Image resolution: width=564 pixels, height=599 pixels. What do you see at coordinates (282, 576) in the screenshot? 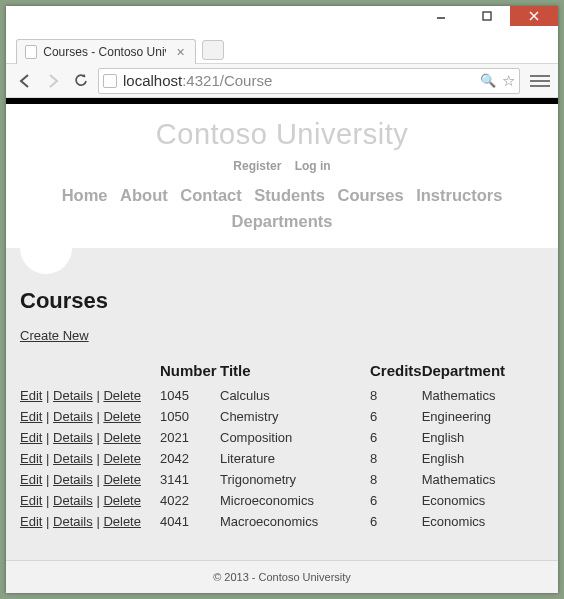
I see `site-footer: © 2013 - Contoso University` at bounding box center [282, 576].